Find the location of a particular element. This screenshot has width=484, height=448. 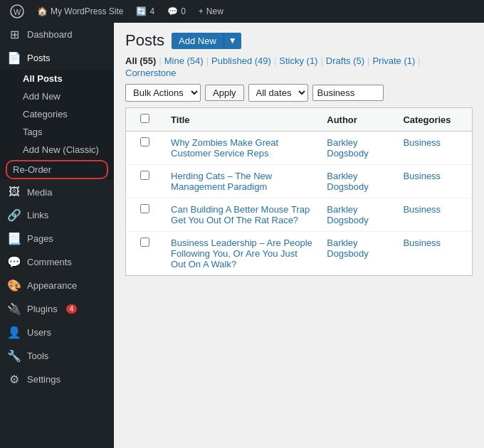

bulk-actions-select: Bulk Actions is located at coordinates (163, 92).